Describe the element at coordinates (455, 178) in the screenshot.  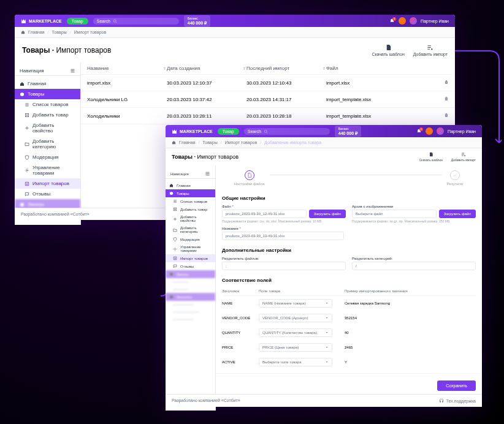
I see `step-result: Результат` at that location.